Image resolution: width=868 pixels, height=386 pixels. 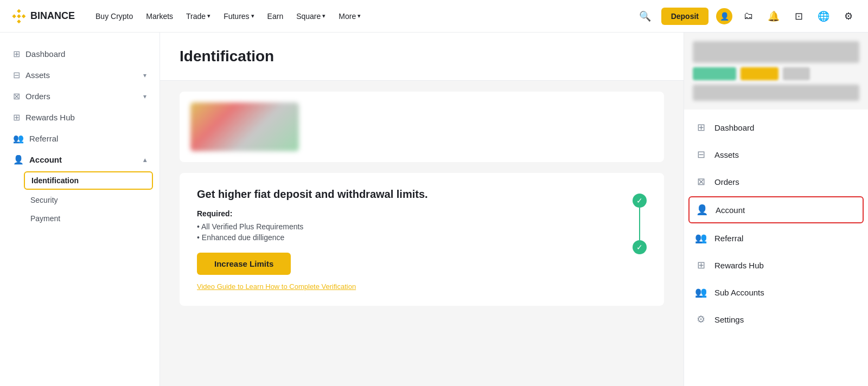 What do you see at coordinates (18, 139) in the screenshot?
I see `referral-icon: 👥` at bounding box center [18, 139].